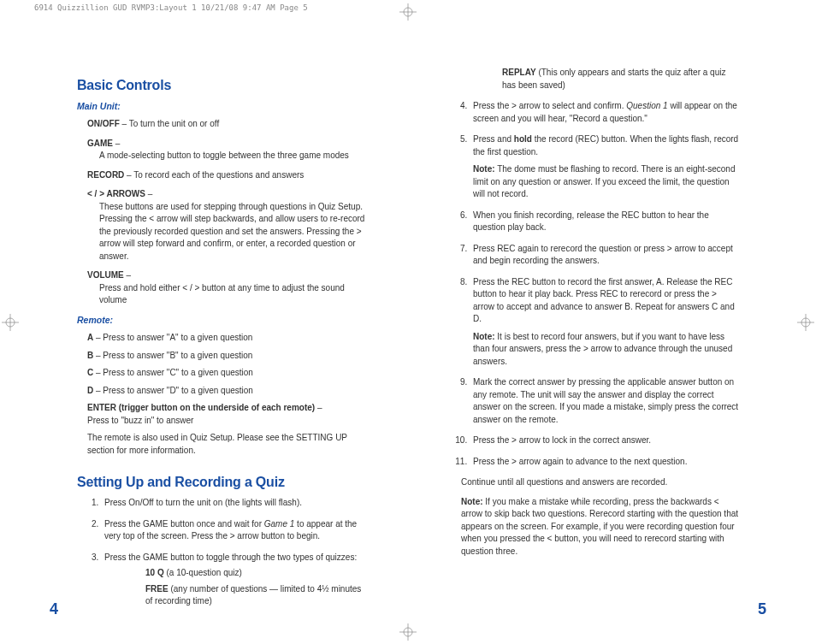  I want to click on print-header: 6914 Quizzillion GUD RVMP3:Layout 1 10/2…, so click(171, 8).